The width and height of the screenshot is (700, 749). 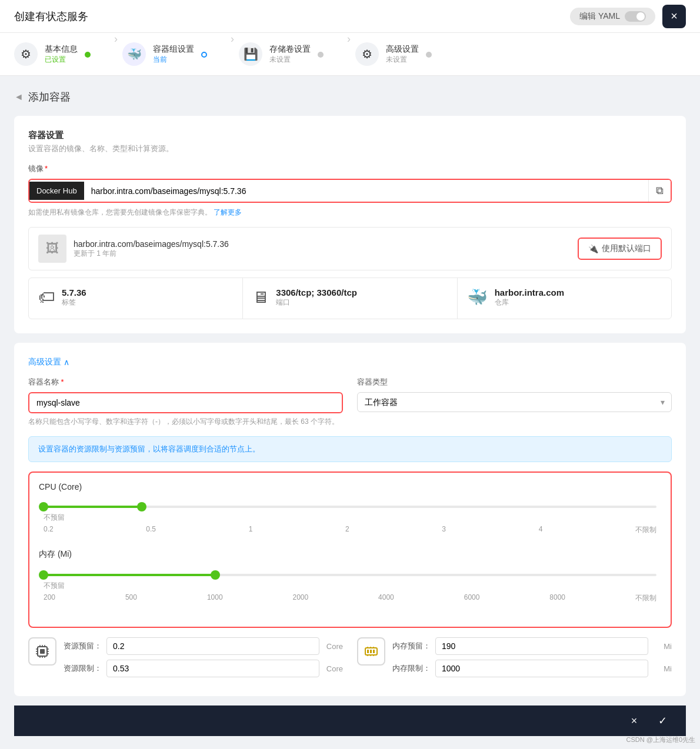 What do you see at coordinates (74, 302) in the screenshot?
I see `tile-tag-label: 标签` at bounding box center [74, 302].